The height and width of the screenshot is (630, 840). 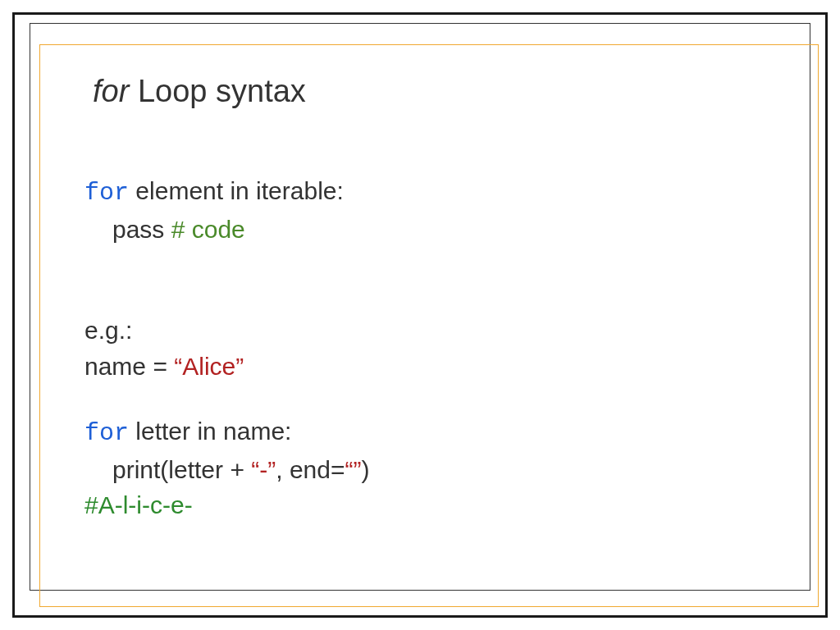 I want to click on print-str2: “”, so click(x=353, y=469).